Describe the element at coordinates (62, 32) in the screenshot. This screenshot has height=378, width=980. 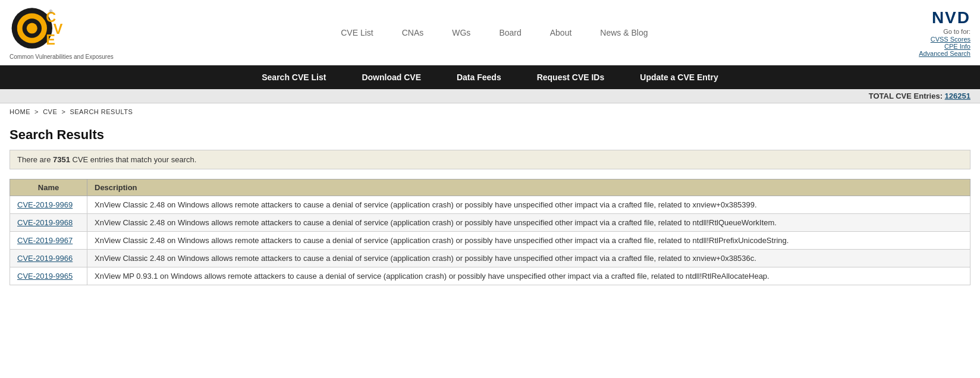
I see `logo-area: C V E ® Common Vulnerabilities and Expos…` at that location.